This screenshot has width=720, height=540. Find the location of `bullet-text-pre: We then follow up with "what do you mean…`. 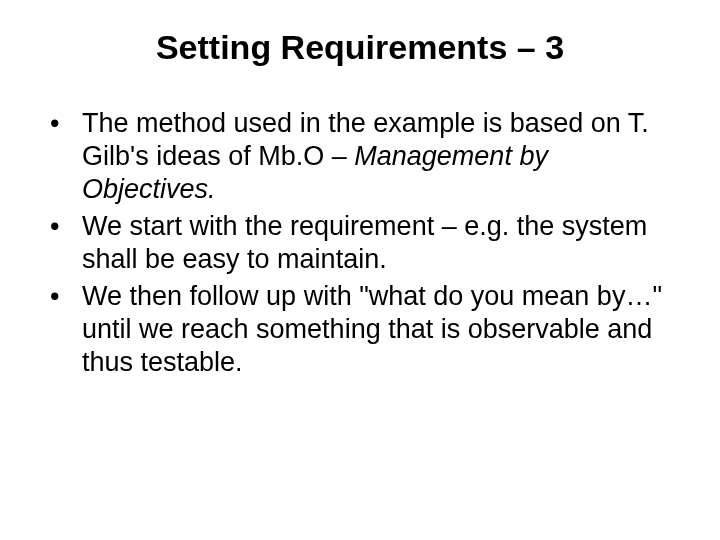

bullet-text-pre: We then follow up with "what do you mean… is located at coordinates (372, 329).